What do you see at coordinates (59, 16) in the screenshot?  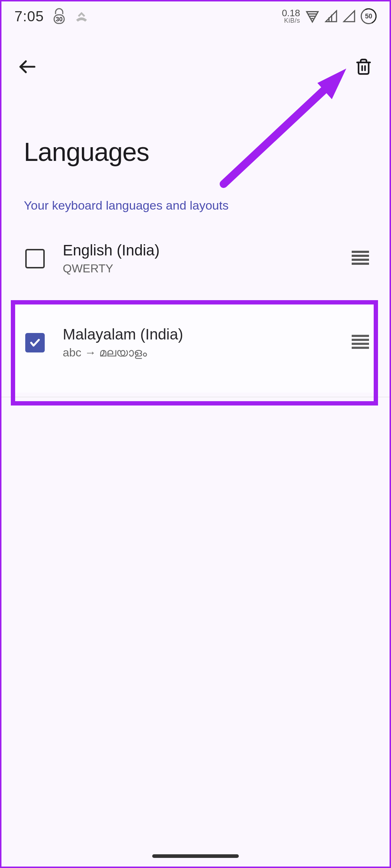 I see `notification-lock-icon: 30` at bounding box center [59, 16].